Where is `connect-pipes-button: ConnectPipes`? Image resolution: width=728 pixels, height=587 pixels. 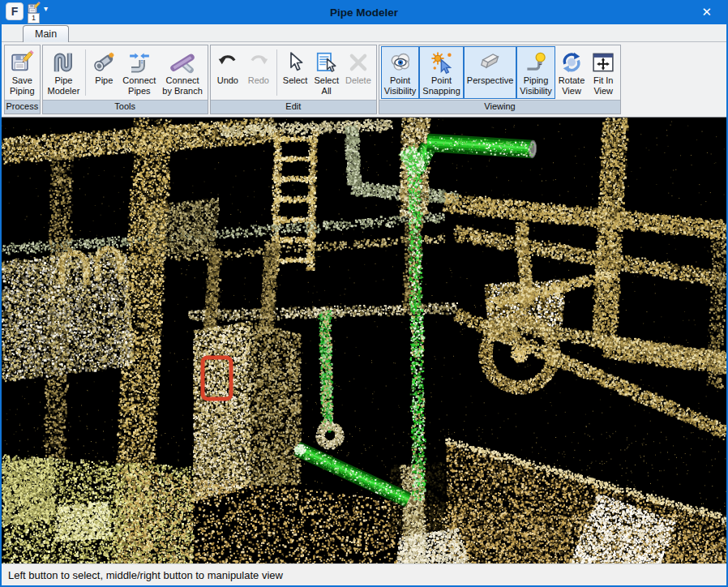 connect-pipes-button: ConnectPipes is located at coordinates (139, 73).